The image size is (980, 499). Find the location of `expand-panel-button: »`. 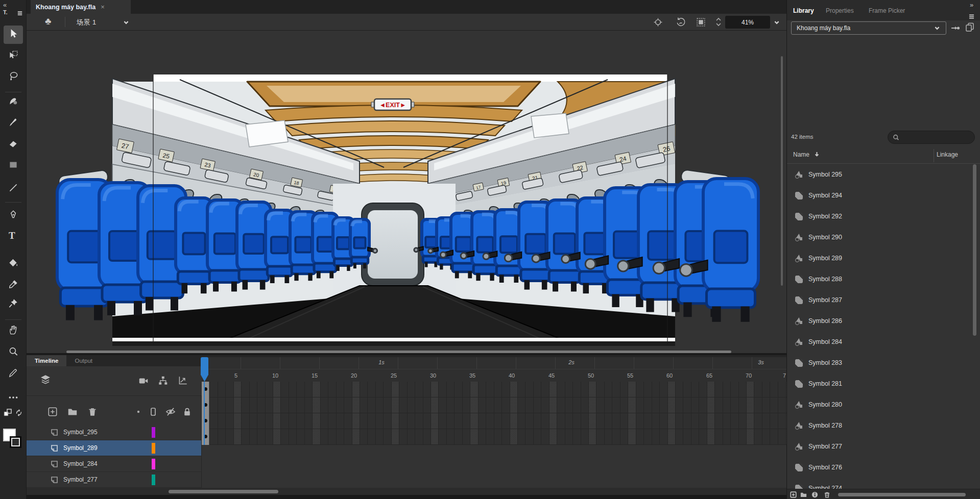

expand-panel-button: » is located at coordinates (971, 5).